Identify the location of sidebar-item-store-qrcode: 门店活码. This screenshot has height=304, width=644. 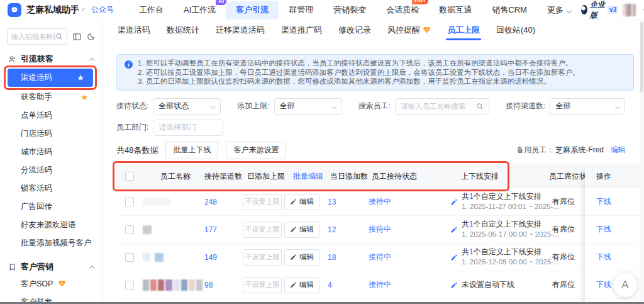
(51, 133).